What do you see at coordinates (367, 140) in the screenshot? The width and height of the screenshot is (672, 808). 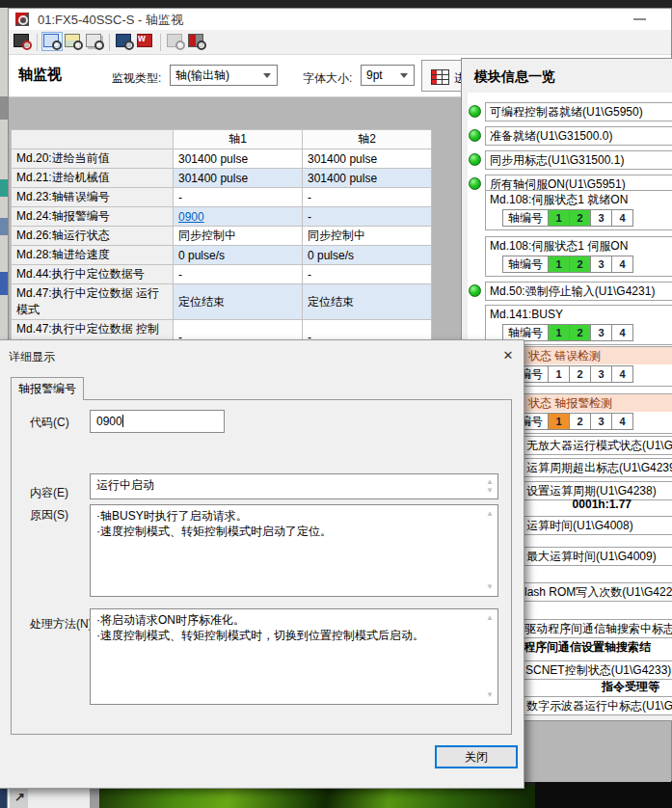 I see `axis-column-header: 轴2` at bounding box center [367, 140].